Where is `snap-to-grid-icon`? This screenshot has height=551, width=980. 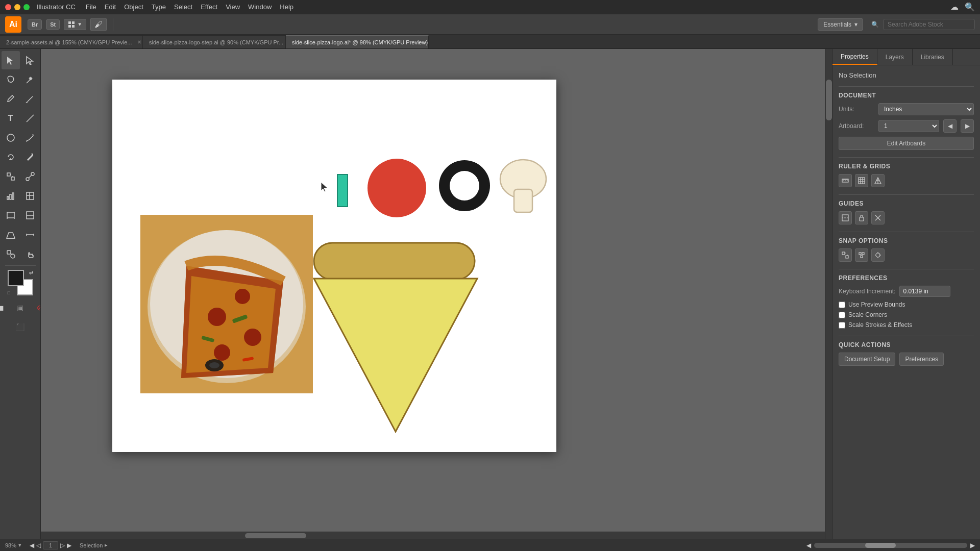 snap-to-grid-icon is located at coordinates (845, 255).